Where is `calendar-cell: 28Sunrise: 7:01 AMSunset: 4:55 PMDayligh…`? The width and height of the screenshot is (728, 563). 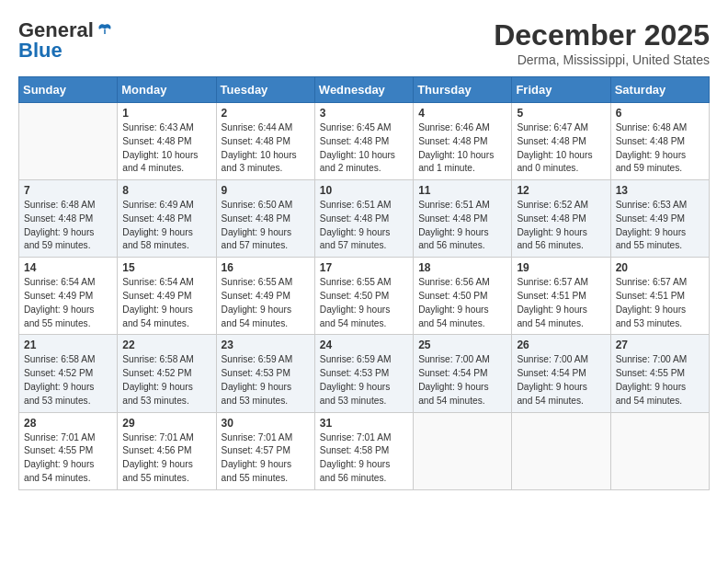
calendar-cell: 28Sunrise: 7:01 AMSunset: 4:55 PMDayligh… is located at coordinates (68, 451).